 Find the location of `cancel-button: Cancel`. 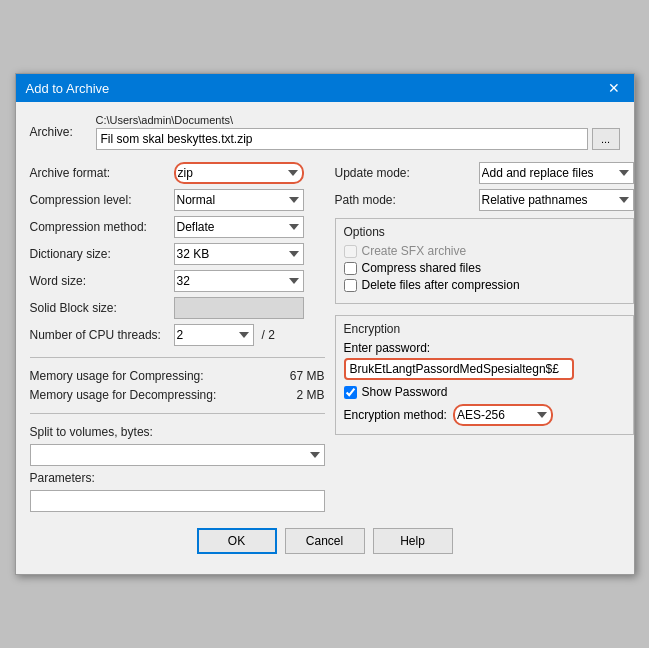

cancel-button: Cancel is located at coordinates (325, 541).